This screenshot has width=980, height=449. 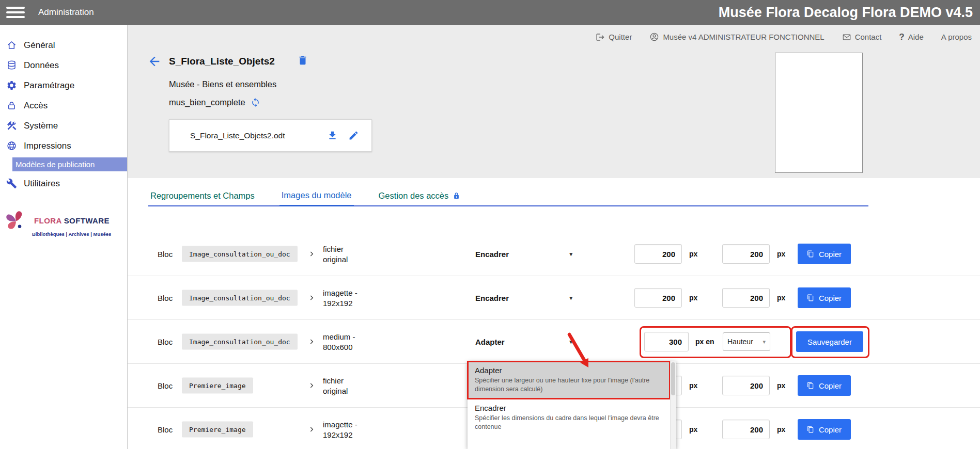 What do you see at coordinates (16, 220) in the screenshot?
I see `flora-butterfly-icon` at bounding box center [16, 220].